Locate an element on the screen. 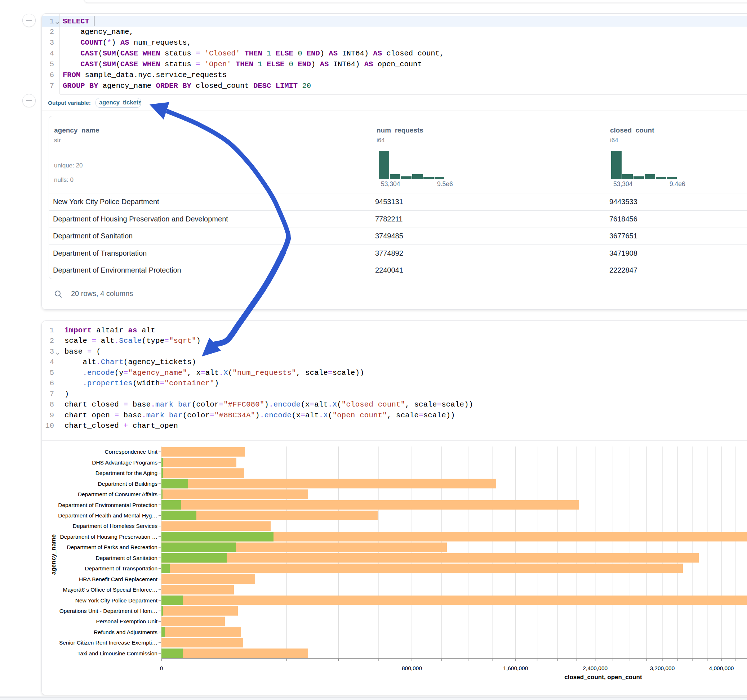 The height and width of the screenshot is (700, 747). svg-text: 2,400,000 is located at coordinates (595, 668).